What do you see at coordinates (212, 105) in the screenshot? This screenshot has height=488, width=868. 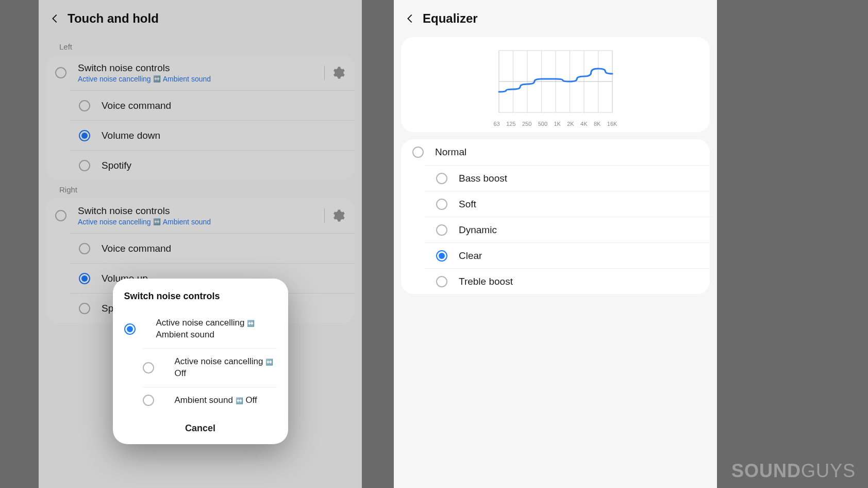 I see `option-voice-command-left: Voice command` at bounding box center [212, 105].